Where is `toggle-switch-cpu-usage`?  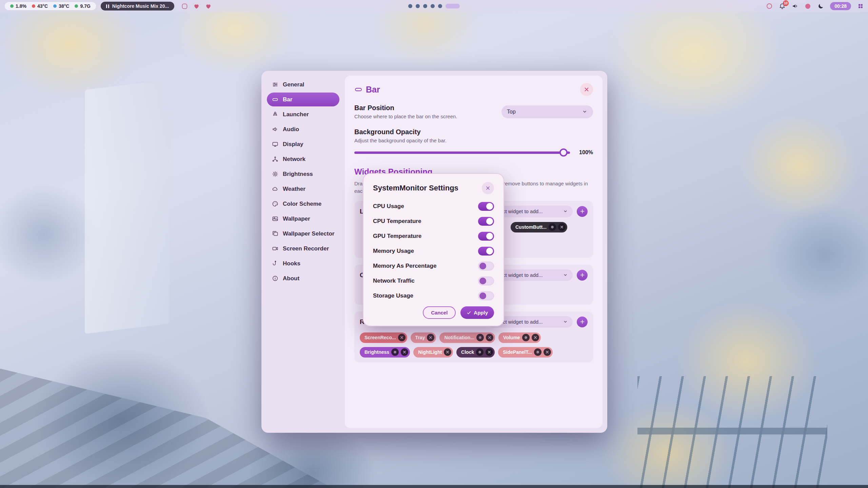
toggle-switch-cpu-usage is located at coordinates (486, 206).